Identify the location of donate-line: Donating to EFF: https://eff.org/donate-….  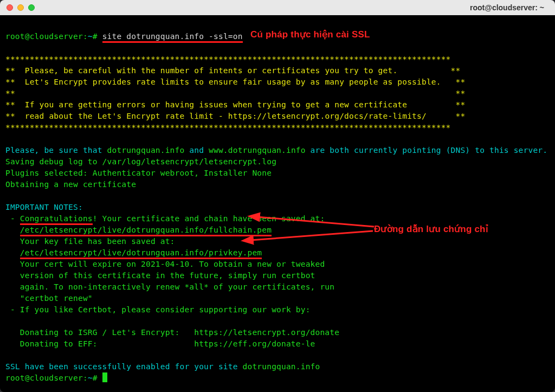
(160, 344).